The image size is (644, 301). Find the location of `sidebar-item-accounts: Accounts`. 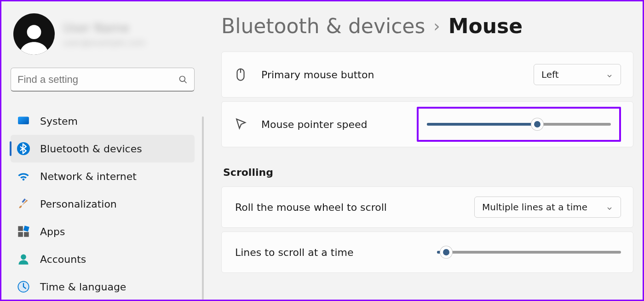

sidebar-item-accounts: Accounts is located at coordinates (103, 259).